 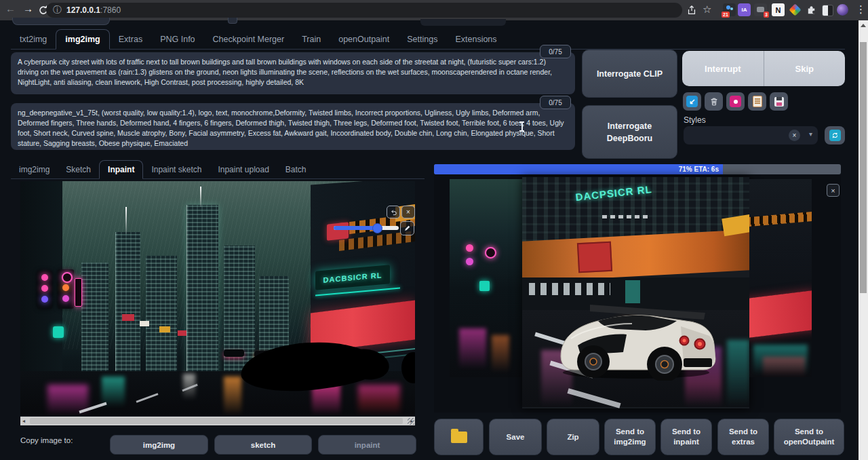 I want to click on save-style-button, so click(x=778, y=102).